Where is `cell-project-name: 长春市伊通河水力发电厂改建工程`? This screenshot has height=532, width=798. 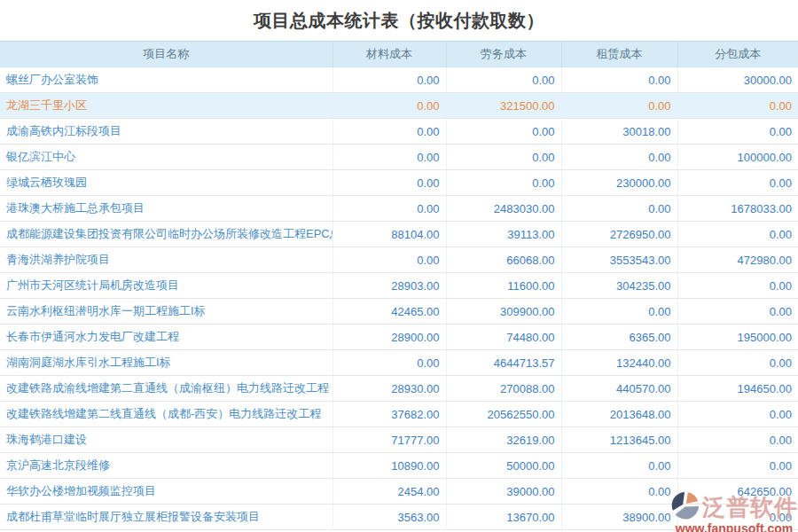 cell-project-name: 长春市伊通河水力发电厂改建工程 is located at coordinates (167, 337).